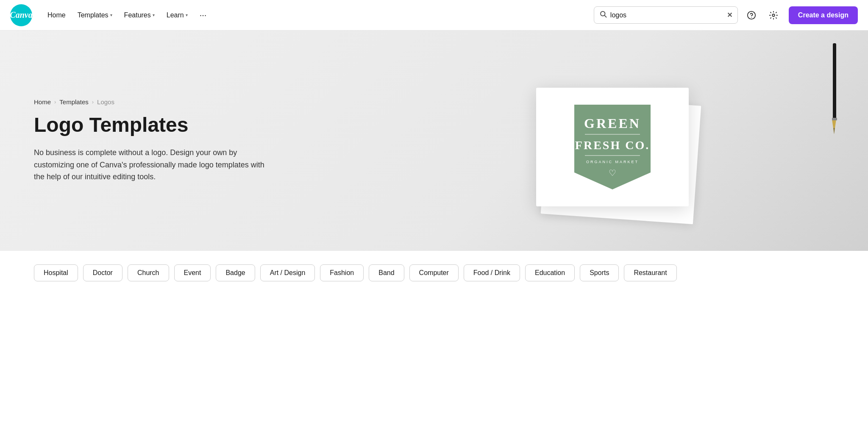 The image size is (868, 439). Describe the element at coordinates (730, 15) in the screenshot. I see `search-clear-icon: ✕` at that location.